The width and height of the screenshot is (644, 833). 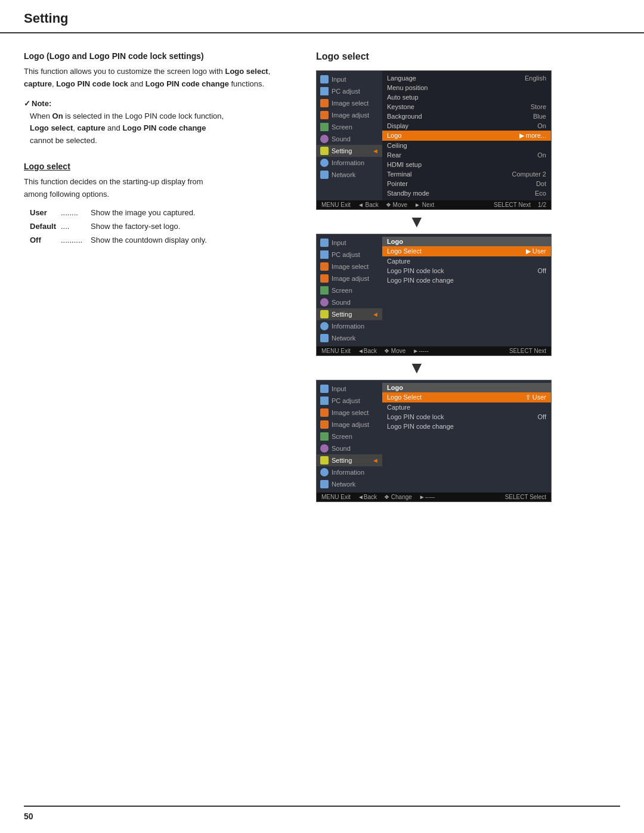 What do you see at coordinates (466, 97) in the screenshot?
I see `panel-row-auto-setup: Auto setup` at bounding box center [466, 97].